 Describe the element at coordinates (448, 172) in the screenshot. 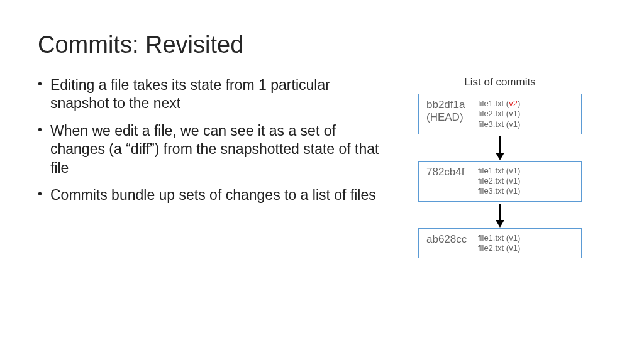

I see `commit-hash: 782cb4f` at that location.